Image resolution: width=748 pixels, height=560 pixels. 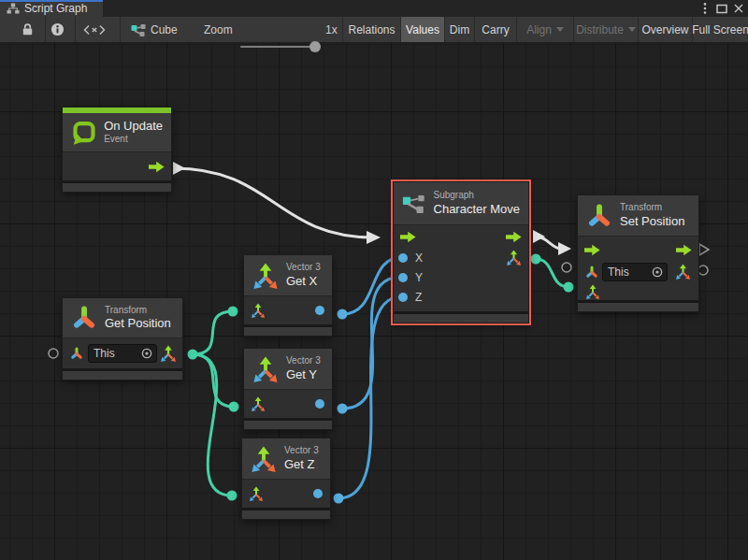 What do you see at coordinates (51, 8) in the screenshot?
I see `tab-script-graph: Script Graph` at bounding box center [51, 8].